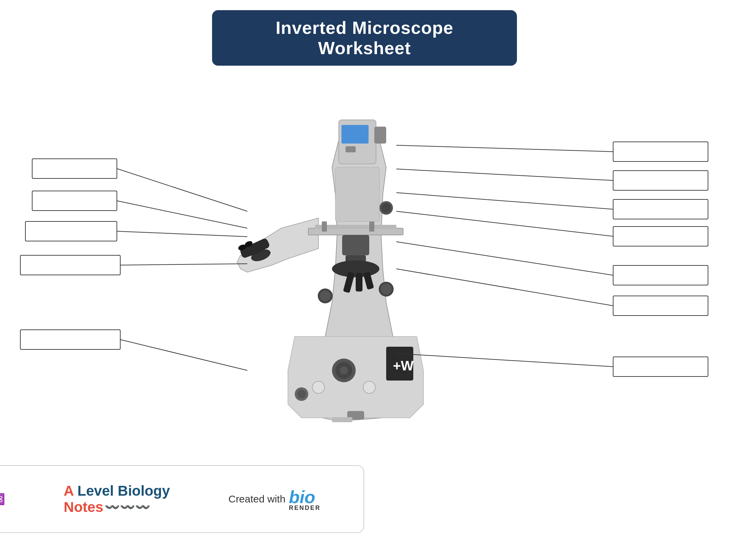 The height and width of the screenshot is (560, 729). Describe the element at coordinates (305, 508) in the screenshot. I see `render-text: RENDER` at that location.